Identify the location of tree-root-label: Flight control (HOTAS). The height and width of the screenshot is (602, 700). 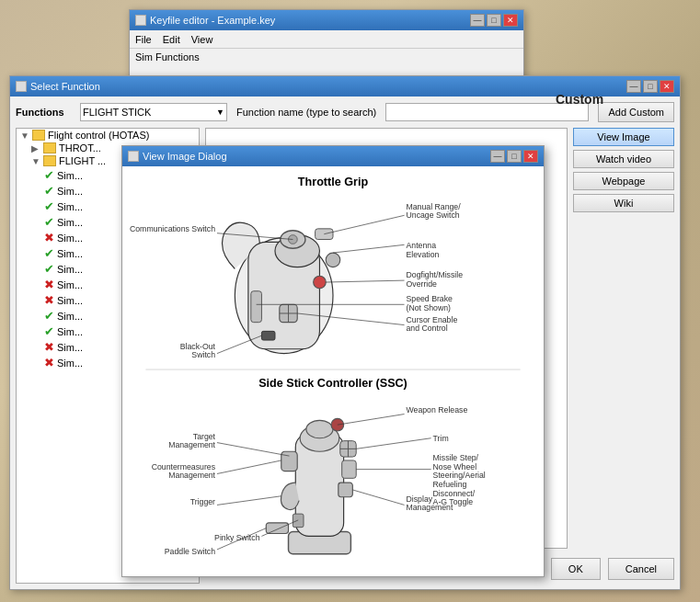
(98, 135).